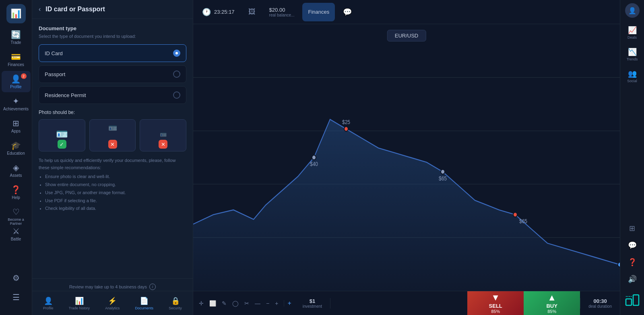 The width and height of the screenshot is (644, 315). What do you see at coordinates (258, 303) in the screenshot?
I see `tool-minus: —` at bounding box center [258, 303].